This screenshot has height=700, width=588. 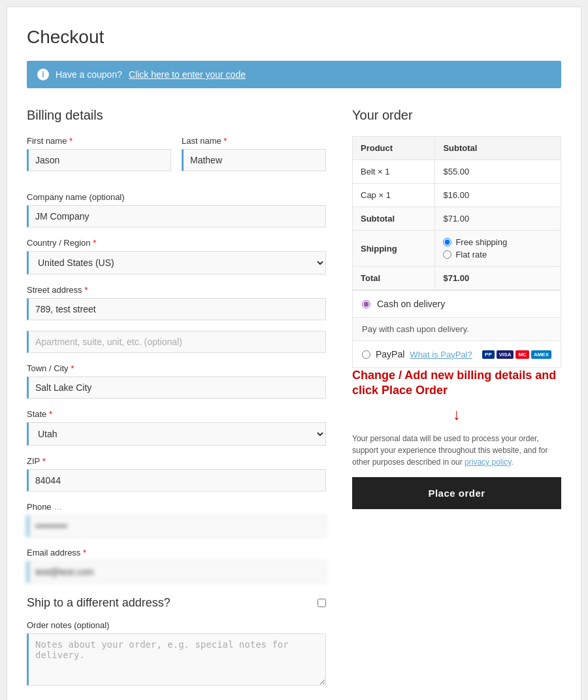 I want to click on privacy-after: ., so click(x=512, y=462).